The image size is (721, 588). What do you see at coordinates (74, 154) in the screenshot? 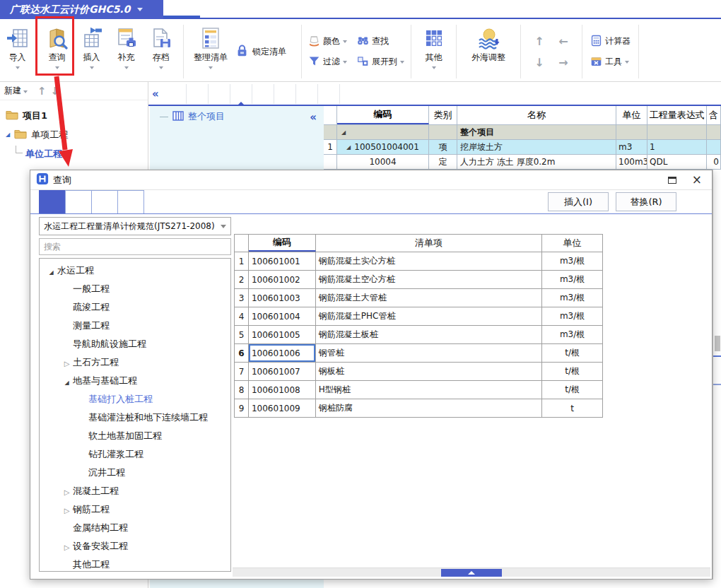
I see `tree-item-unit-project: 单位工程` at bounding box center [74, 154].